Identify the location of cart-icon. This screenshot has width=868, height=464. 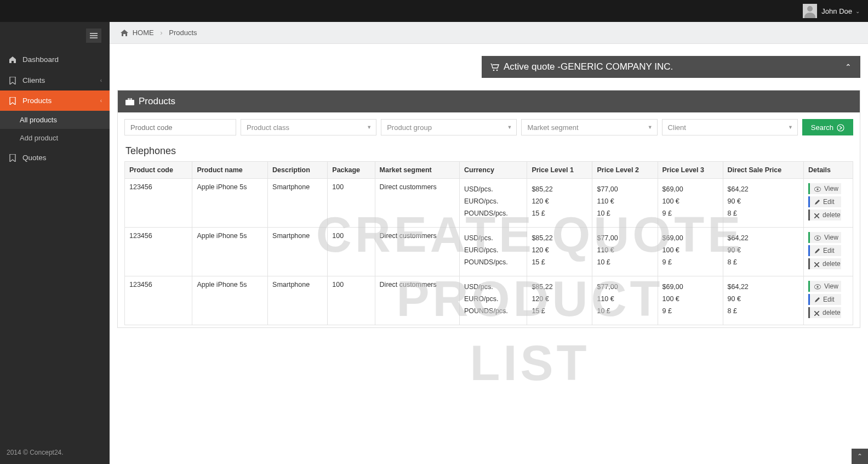
(495, 67).